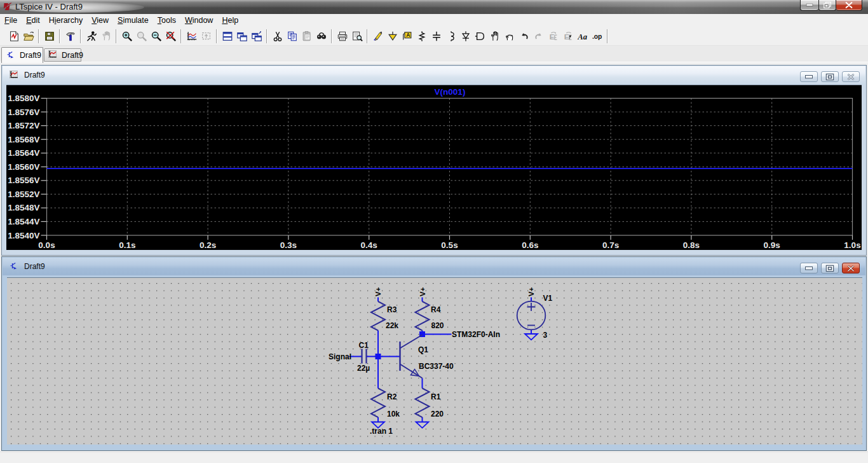  I want to click on toolbar-print-icon, so click(342, 36).